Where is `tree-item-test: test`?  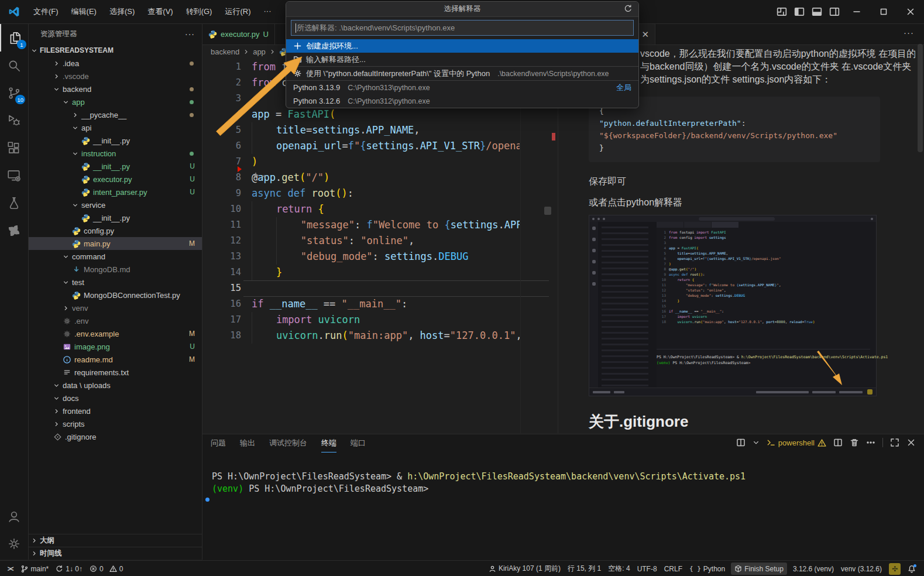
tree-item-test: test is located at coordinates (115, 282).